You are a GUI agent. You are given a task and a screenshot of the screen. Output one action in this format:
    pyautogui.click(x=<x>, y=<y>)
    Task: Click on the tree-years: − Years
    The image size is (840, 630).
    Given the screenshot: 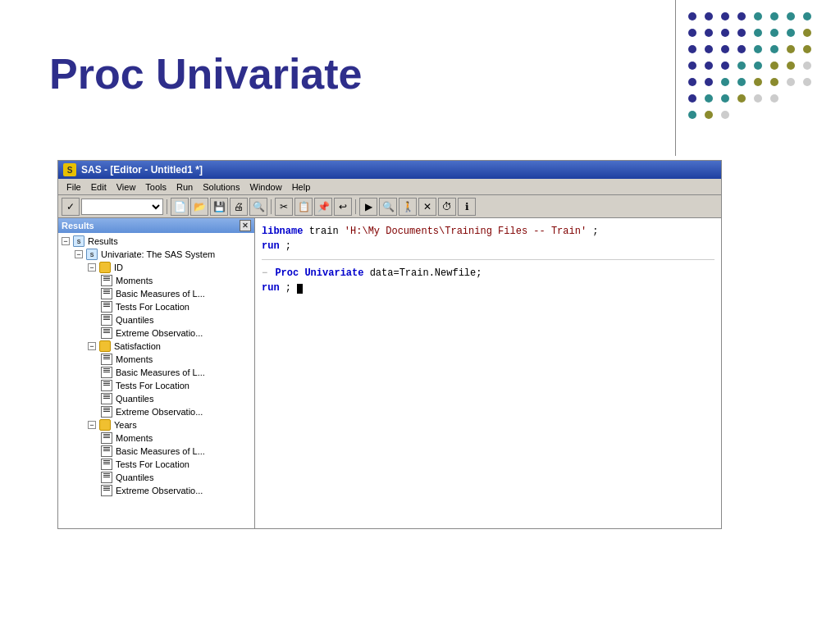 What is the action you would take?
    pyautogui.click(x=169, y=425)
    